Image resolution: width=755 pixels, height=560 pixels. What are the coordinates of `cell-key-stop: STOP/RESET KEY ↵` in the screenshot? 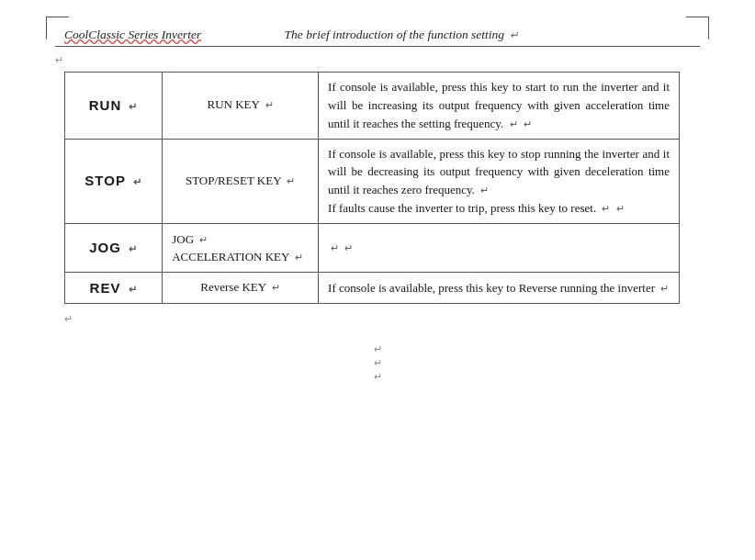 It's located at (241, 181).